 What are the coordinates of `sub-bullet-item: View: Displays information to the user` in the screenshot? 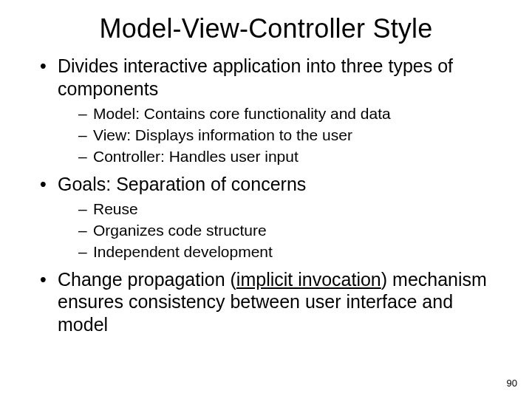 It's located at (292, 136).